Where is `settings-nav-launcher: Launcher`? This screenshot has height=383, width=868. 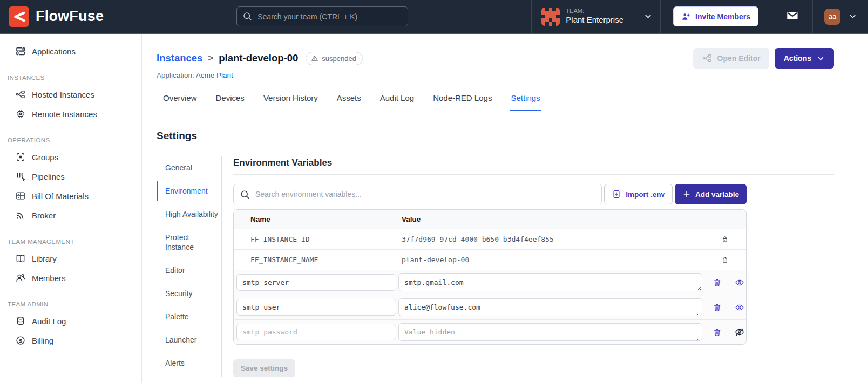
settings-nav-launcher: Launcher is located at coordinates (189, 340).